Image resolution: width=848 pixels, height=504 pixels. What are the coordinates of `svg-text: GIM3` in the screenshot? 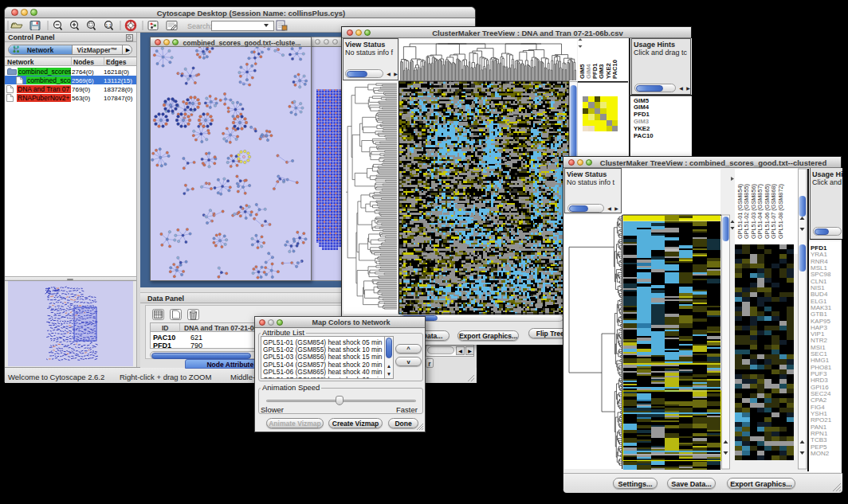 It's located at (642, 121).